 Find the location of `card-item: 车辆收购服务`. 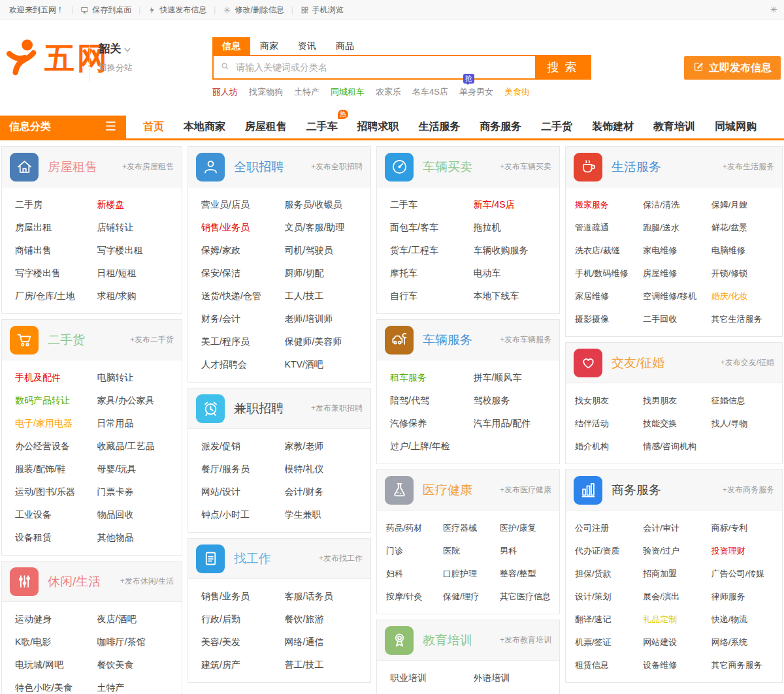

card-item: 车辆收购服务 is located at coordinates (515, 251).